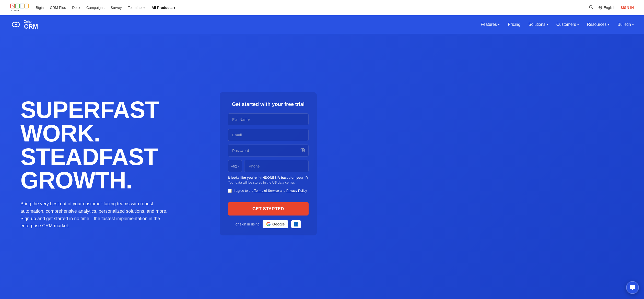  What do you see at coordinates (278, 224) in the screenshot?
I see `google-label: Google` at bounding box center [278, 224].